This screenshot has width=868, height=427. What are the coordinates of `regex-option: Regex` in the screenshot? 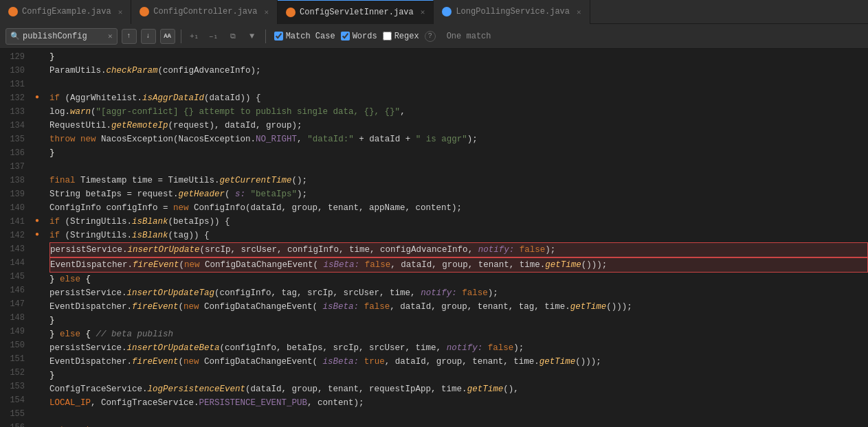 It's located at (401, 36).